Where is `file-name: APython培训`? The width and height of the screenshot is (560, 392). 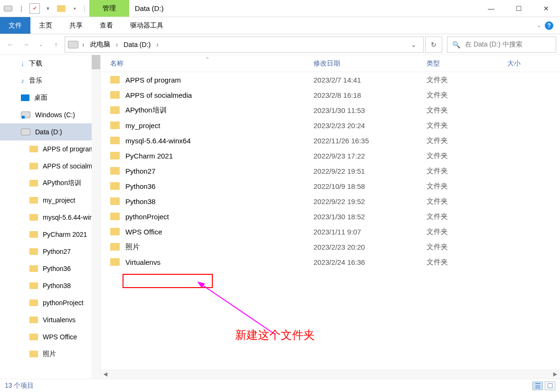
file-name: APython培训 is located at coordinates (219, 110).